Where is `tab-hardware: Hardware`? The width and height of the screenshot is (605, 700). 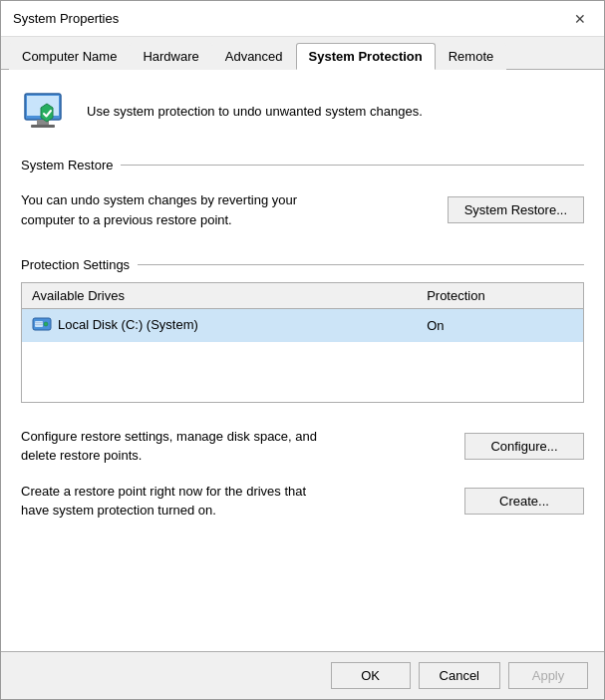 tab-hardware: Hardware is located at coordinates (170, 56).